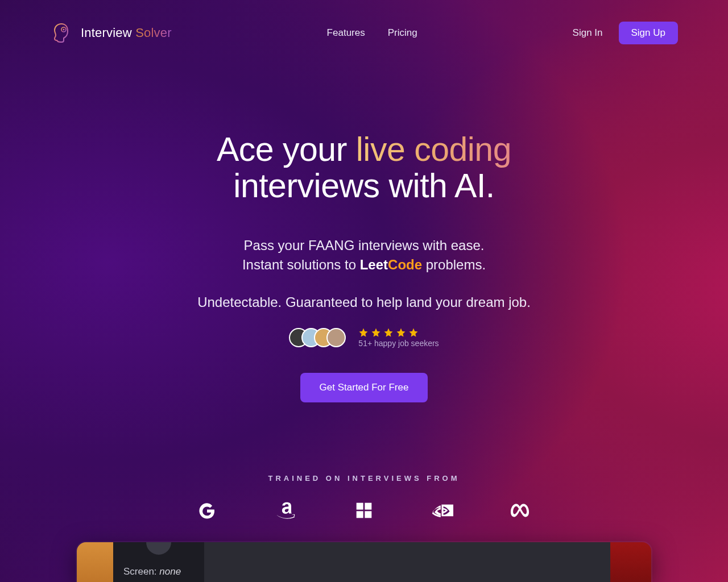 The height and width of the screenshot is (582, 728). I want to click on amazon-icon, so click(286, 510).